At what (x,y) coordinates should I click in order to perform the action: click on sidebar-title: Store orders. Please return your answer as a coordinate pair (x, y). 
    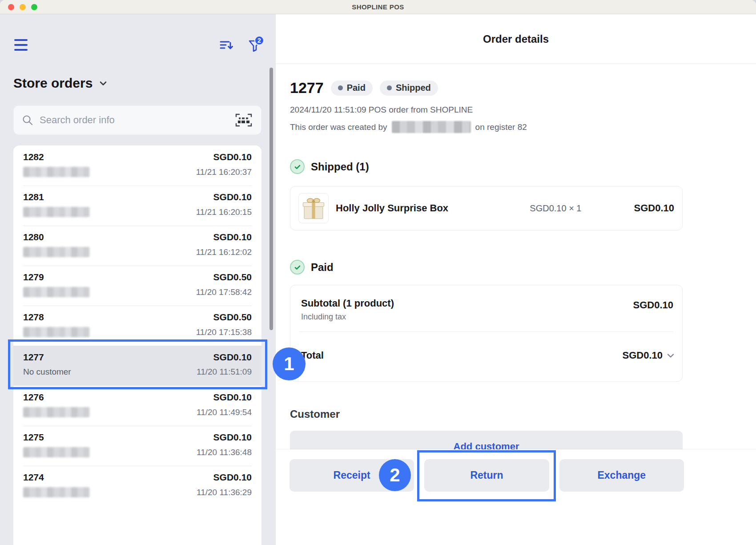
    Looking at the image, I should click on (53, 83).